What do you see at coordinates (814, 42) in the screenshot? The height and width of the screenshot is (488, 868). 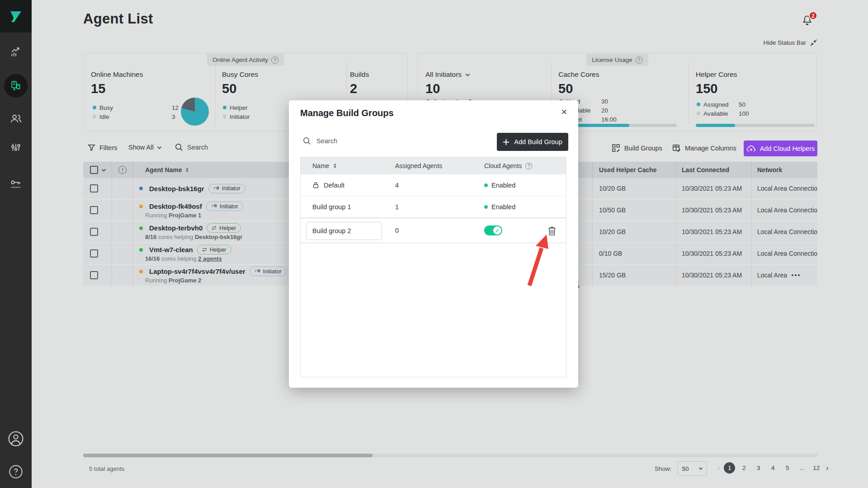 I see `collapse-icon` at bounding box center [814, 42].